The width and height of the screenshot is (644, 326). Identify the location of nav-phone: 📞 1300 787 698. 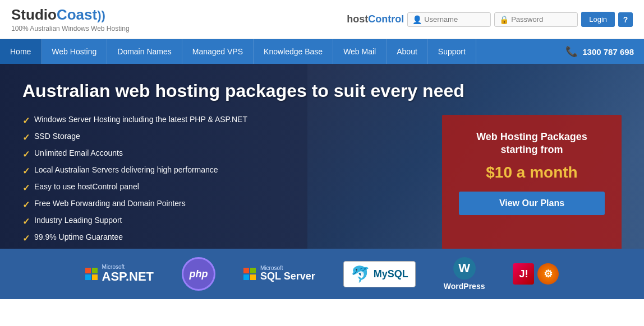
(600, 52).